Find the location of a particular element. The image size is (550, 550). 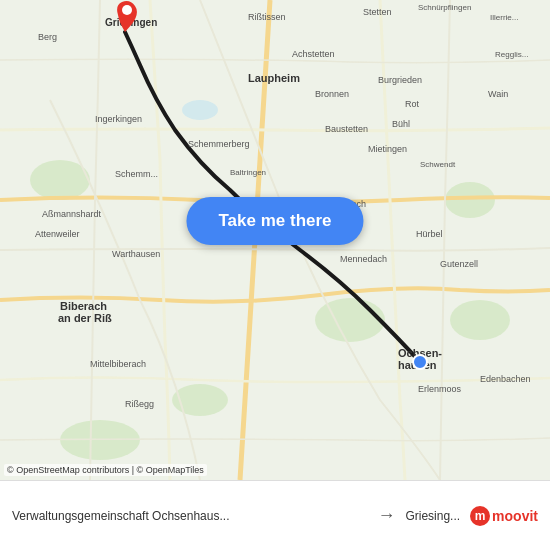

svg-text: Schwendt is located at coordinates (438, 164).